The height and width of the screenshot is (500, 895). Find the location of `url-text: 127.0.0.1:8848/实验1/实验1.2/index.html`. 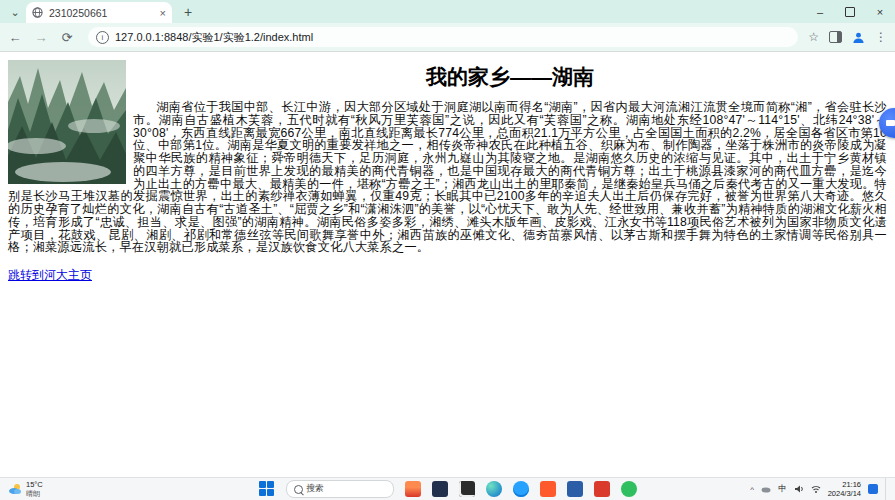

url-text: 127.0.0.1:8848/实验1/实验1.2/index.html is located at coordinates (214, 38).